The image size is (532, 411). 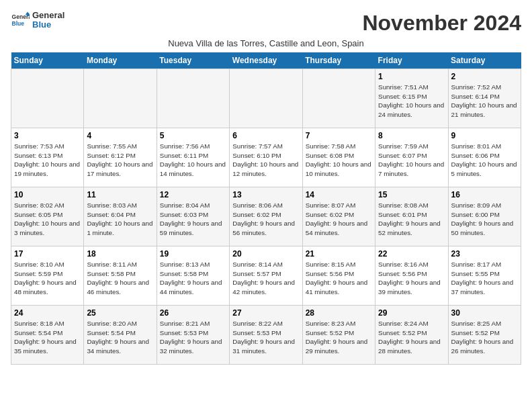 I want to click on weekday-header-row: SundayMondayTuesdayWednesdayThursdayFrid…, so click(x=266, y=60).